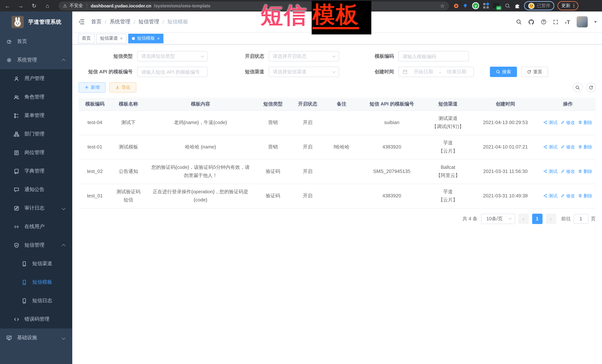 This screenshot has height=364, width=602. What do you see at coordinates (172, 56) in the screenshot?
I see `sms-type-select: 请选择短信类型` at bounding box center [172, 56].